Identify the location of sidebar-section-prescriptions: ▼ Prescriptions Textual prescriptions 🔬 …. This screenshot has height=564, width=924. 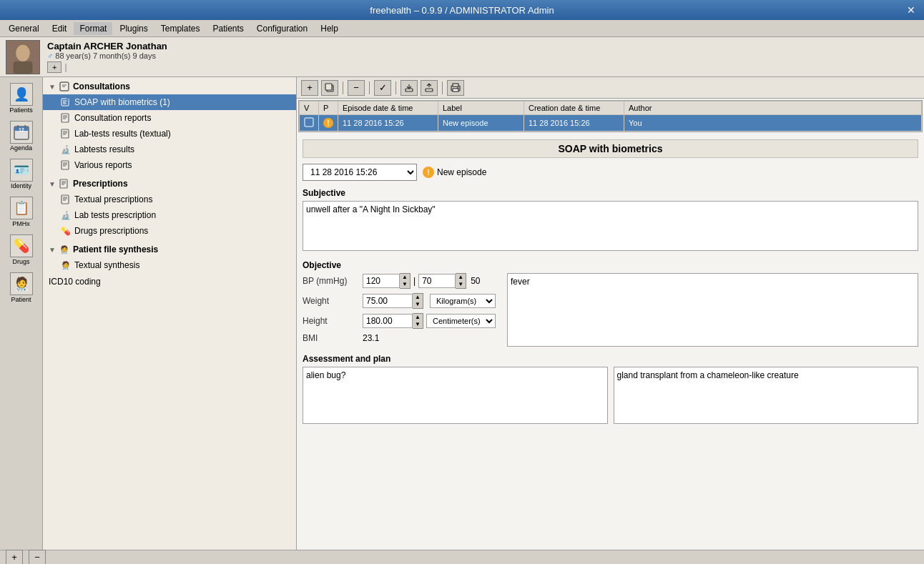
(169, 207).